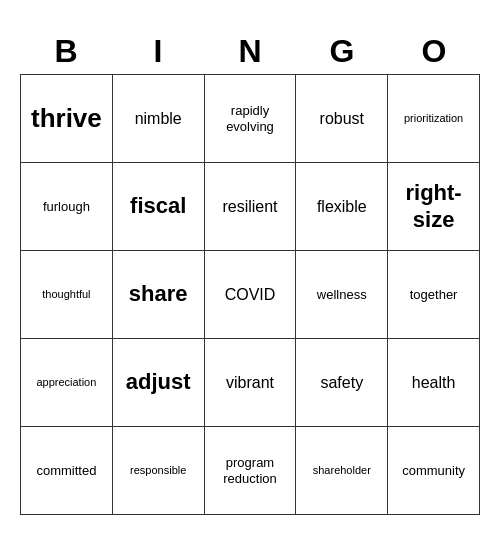  Describe the element at coordinates (251, 471) in the screenshot. I see `bingo-cell-r4-c2: program reduction` at that location.